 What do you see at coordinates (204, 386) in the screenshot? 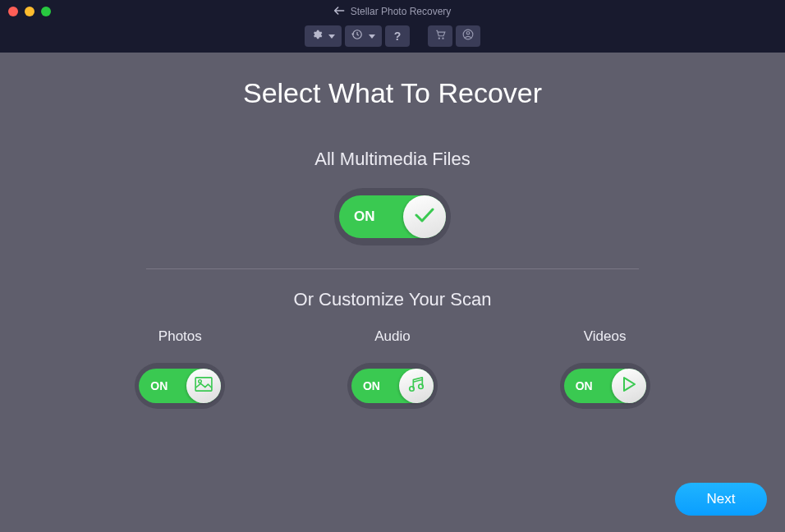
I see `photo-icon` at bounding box center [204, 386].